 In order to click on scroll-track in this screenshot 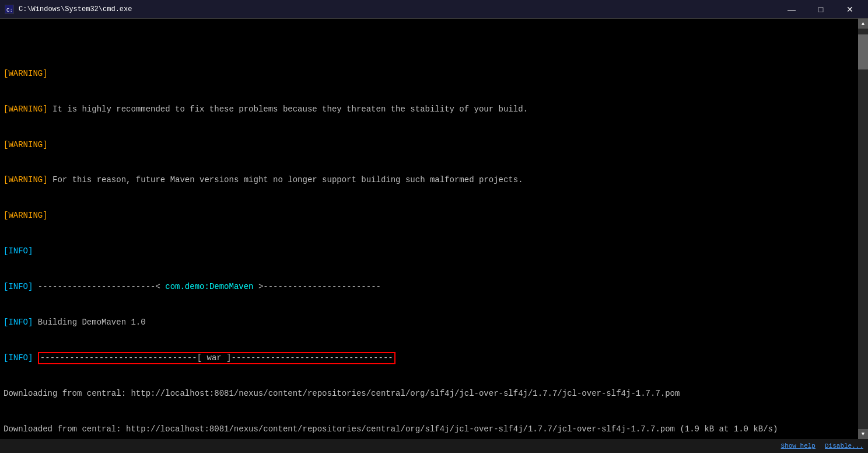, I will do `click(863, 229)`.